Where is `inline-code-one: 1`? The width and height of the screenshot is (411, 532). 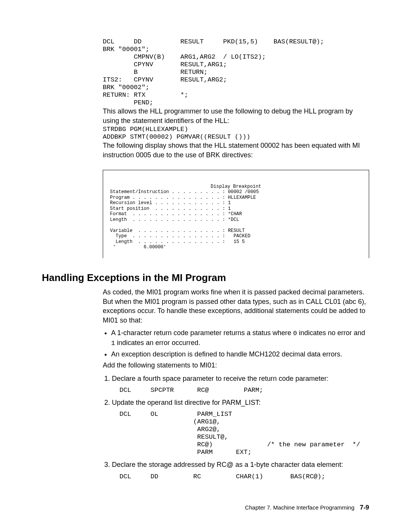 inline-code-one: 1 is located at coordinates (113, 343).